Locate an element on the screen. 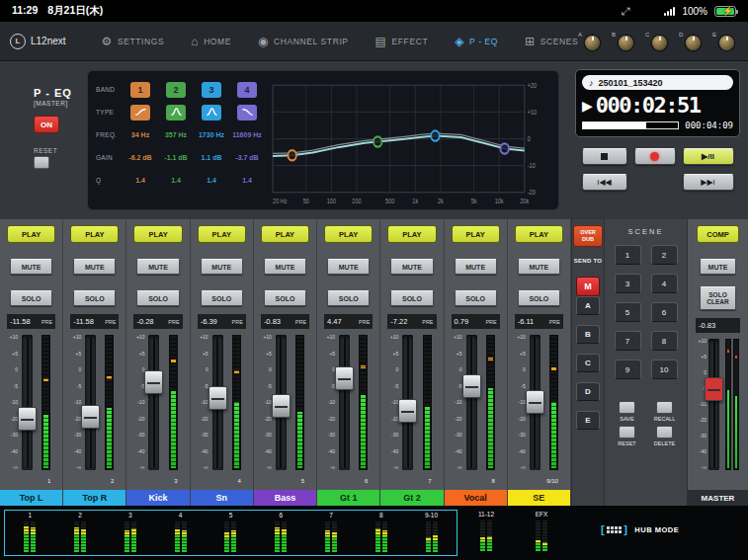 The height and width of the screenshot is (560, 748). scene-number-button: 5 is located at coordinates (628, 312).